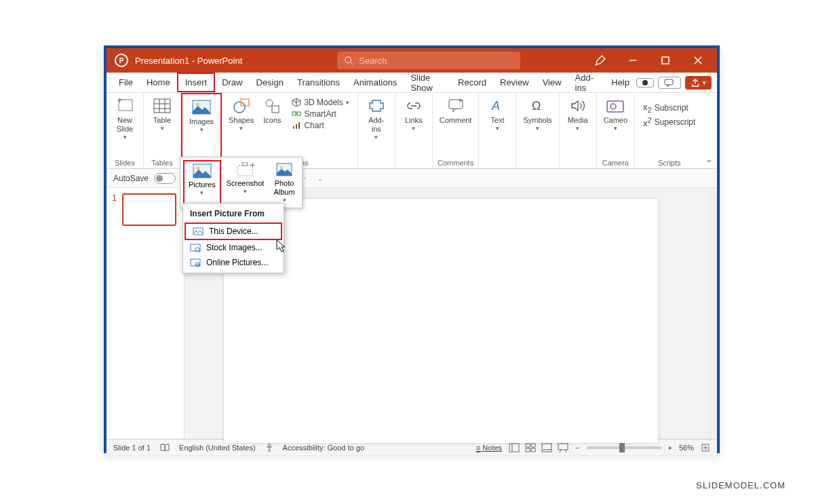 This screenshot has width=814, height=504. Describe the element at coordinates (320, 125) in the screenshot. I see `chart-button: Chart` at that location.